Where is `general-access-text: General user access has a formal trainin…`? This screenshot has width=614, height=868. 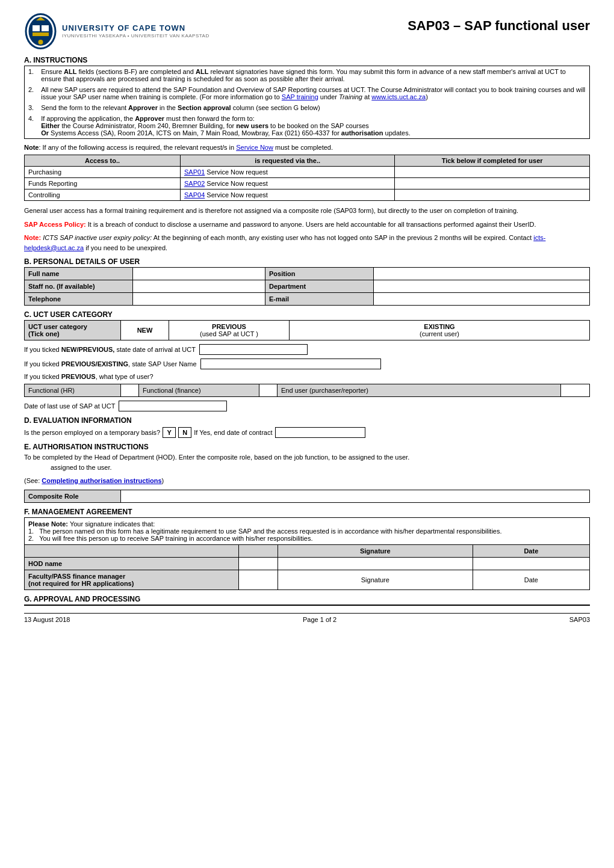 general-access-text: General user access has a formal trainin… is located at coordinates (307, 211).